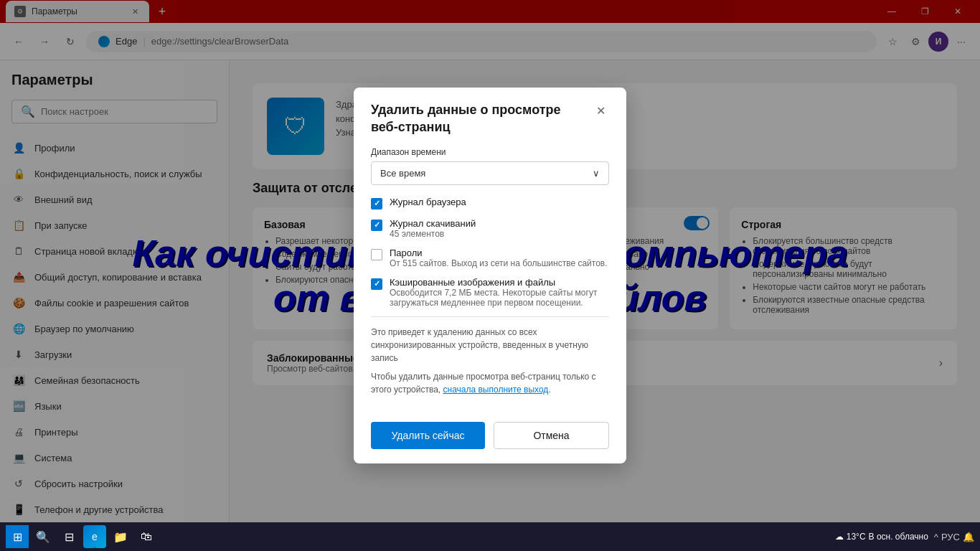 The image size is (980, 551). Describe the element at coordinates (490, 537) in the screenshot. I see `taskbar: ⊞ 🔍 ⊟ e 📁 🛍 ☁ 13°C В осн. облачно ^ РУС …` at that location.